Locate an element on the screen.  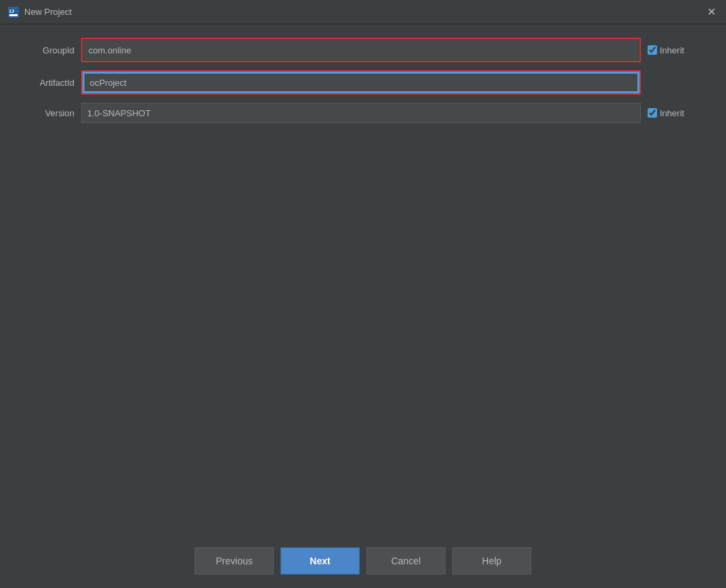
groupid-row: GroupId Inherit is located at coordinates (363, 50).